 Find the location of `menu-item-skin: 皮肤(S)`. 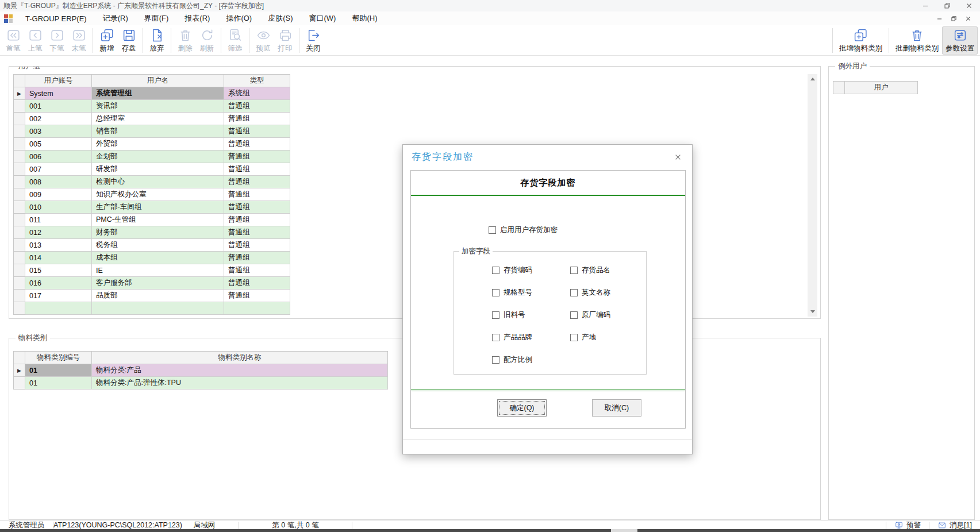

menu-item-skin: 皮肤(S) is located at coordinates (280, 18).